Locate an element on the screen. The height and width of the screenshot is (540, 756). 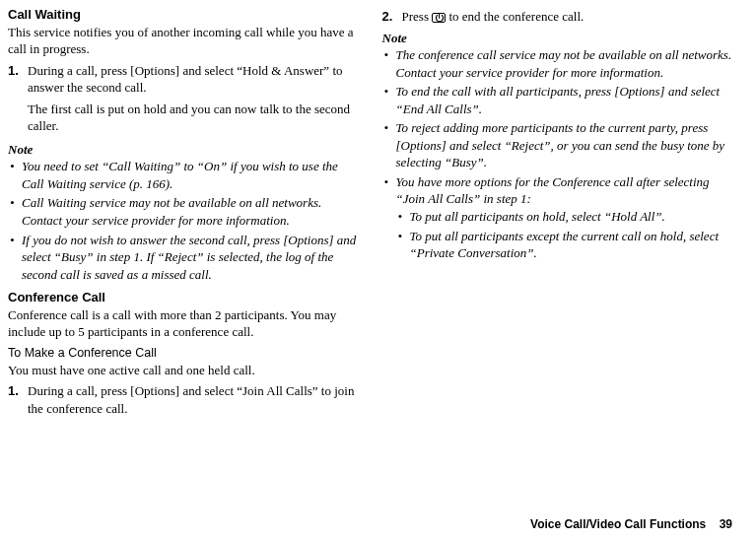
heading-conference-call: Conference Call is located at coordinates (183, 298).